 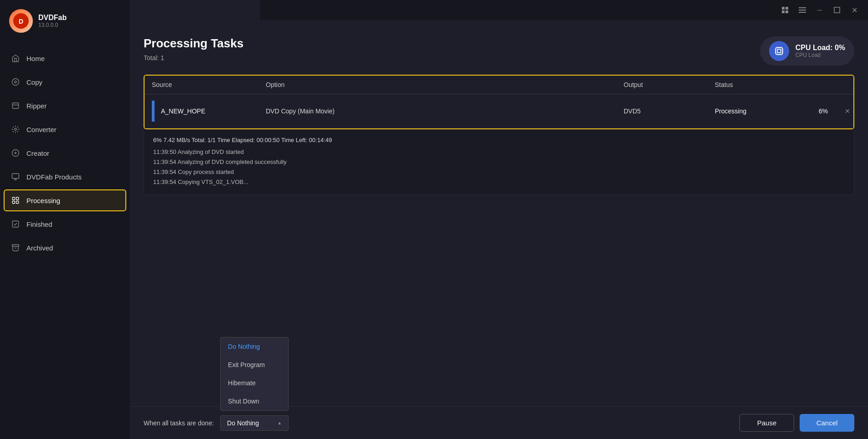 I want to click on tasks-table: Source Option Output Status A_NEW_HOPE D…, so click(x=499, y=102).